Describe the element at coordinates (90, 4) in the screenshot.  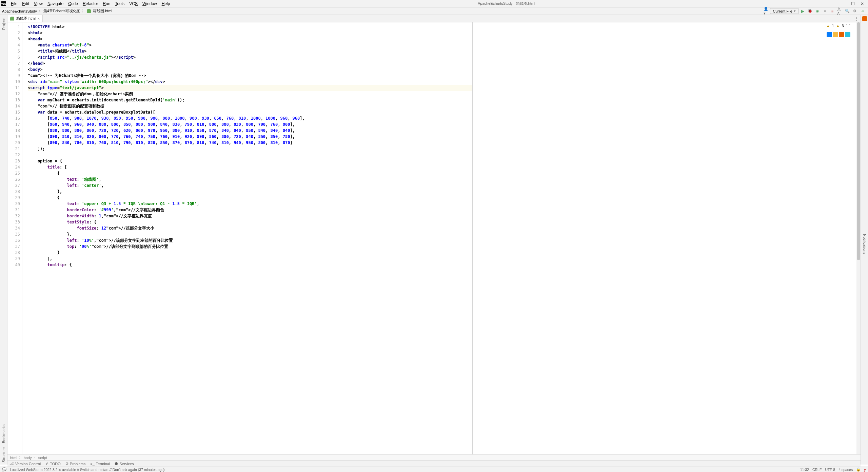
I see `menubar: FileEditViewNavigateCodeRefactorRunTools…` at that location.